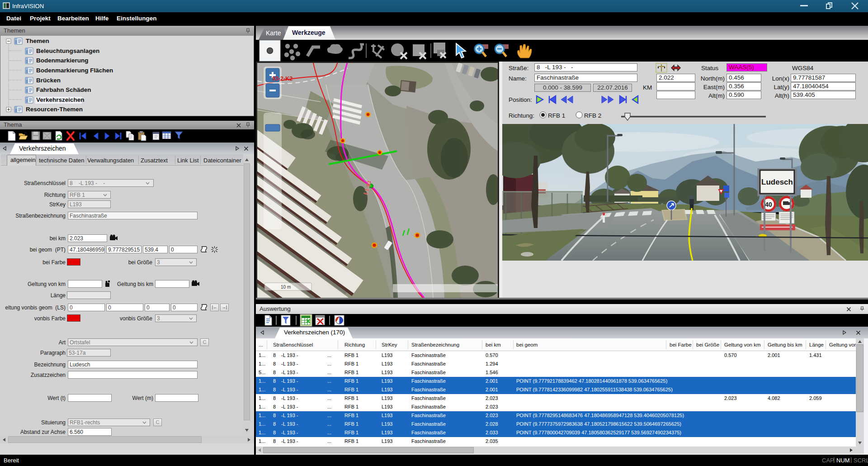 This screenshot has height=466, width=868. I want to click on svg-text: 93-2-K2, so click(282, 79).